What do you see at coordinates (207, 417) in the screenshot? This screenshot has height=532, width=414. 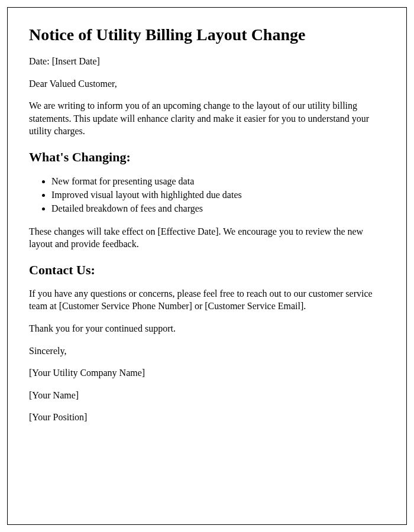 I see `sender-position: [Your Position]` at bounding box center [207, 417].